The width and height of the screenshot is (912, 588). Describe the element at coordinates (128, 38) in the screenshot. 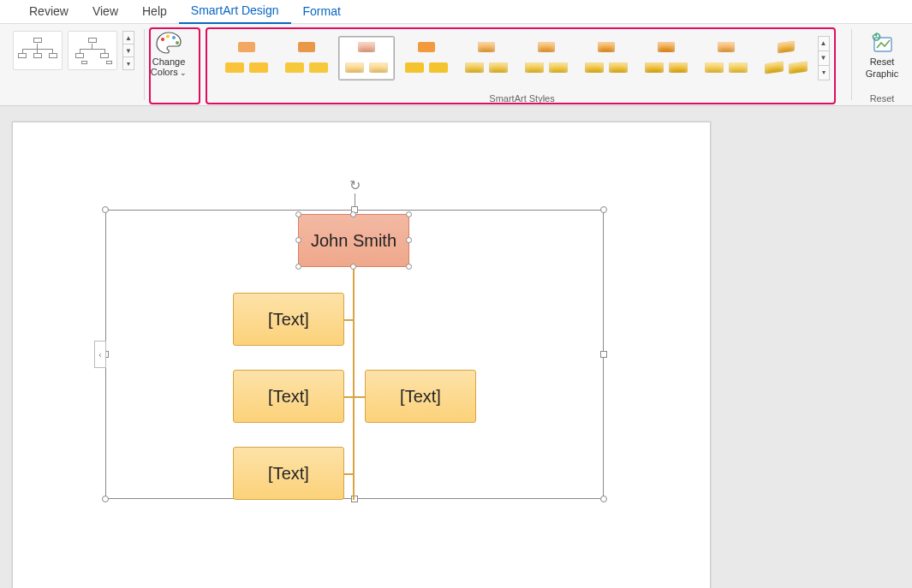

I see `layout-gallery-up-icon: ▲` at that location.